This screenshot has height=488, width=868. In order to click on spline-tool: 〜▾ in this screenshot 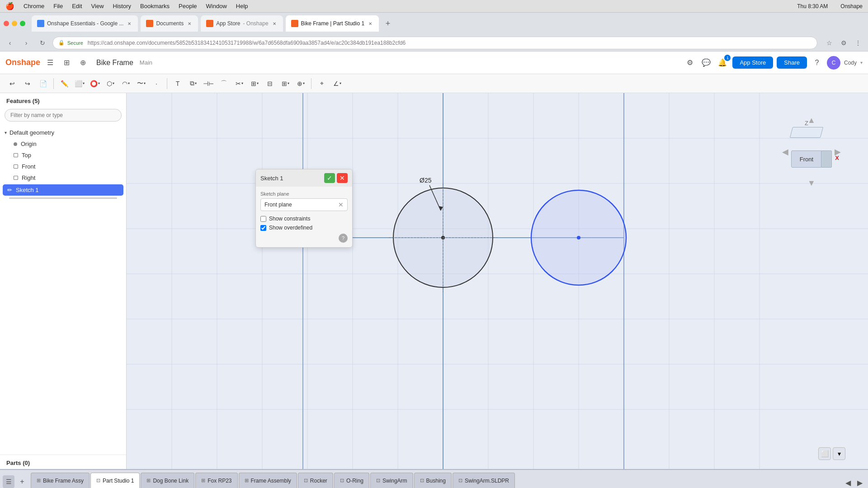, I will do `click(141, 84)`.